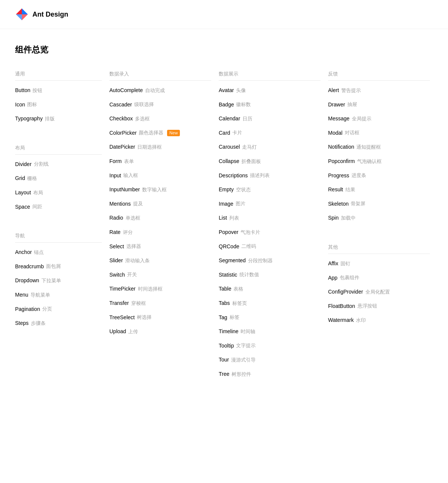  What do you see at coordinates (144, 317) in the screenshot?
I see `component-cn: 树选择` at bounding box center [144, 317].